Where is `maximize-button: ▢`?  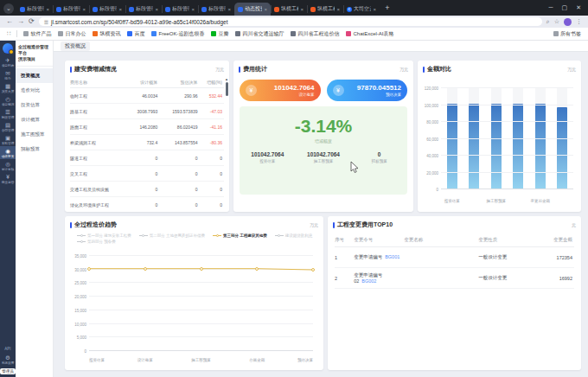
maximize-button: ▢ is located at coordinates (566, 8).